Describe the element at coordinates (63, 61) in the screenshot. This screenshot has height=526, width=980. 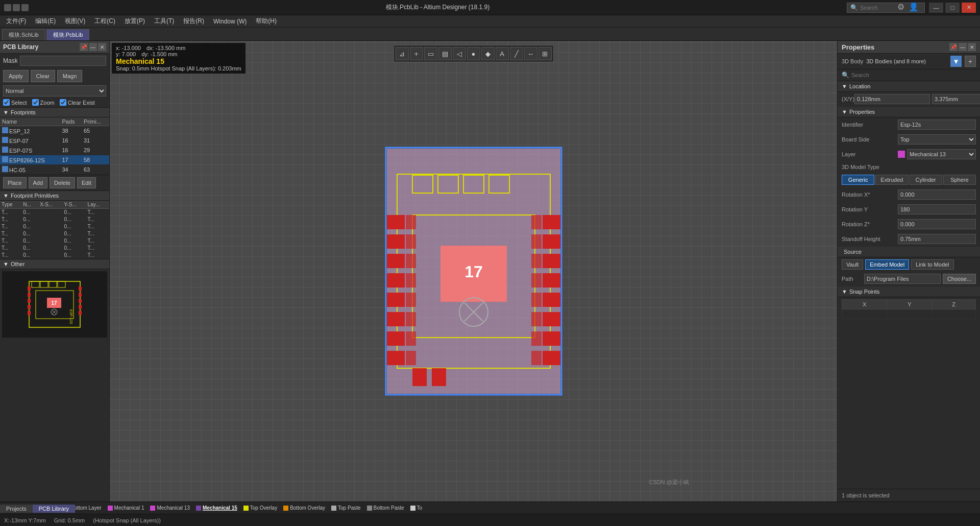
I see `mask-input` at that location.